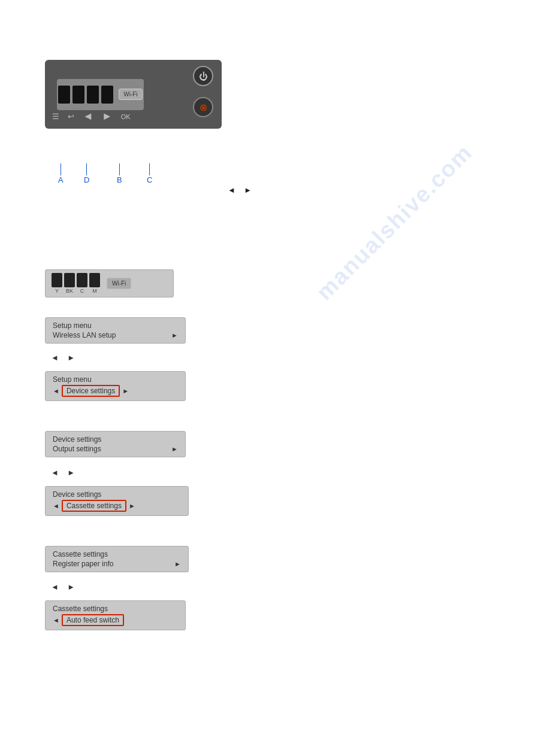  Describe the element at coordinates (63, 473) in the screenshot. I see `nav-arrows-2: ◄ ►` at that location.